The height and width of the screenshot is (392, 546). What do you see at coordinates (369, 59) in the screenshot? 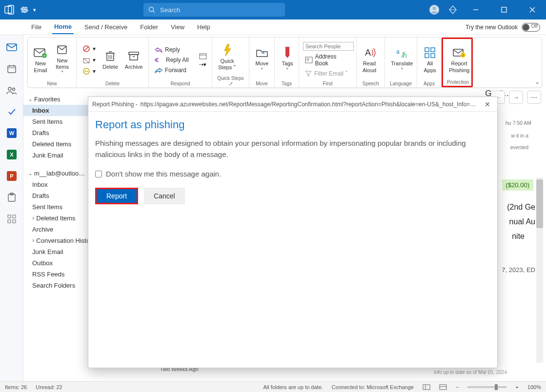
I see `read-aloud-button: ARead Aloud` at bounding box center [369, 59].